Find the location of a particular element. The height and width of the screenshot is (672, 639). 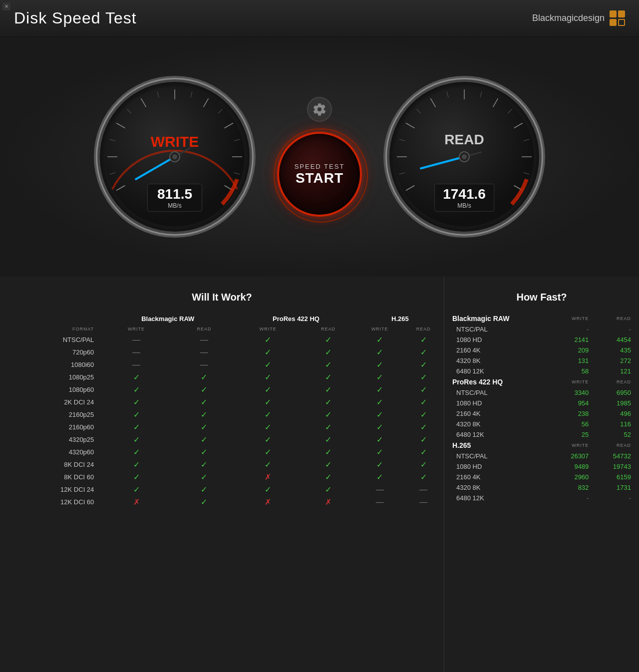

list-item: 1080 HD948919743 is located at coordinates (542, 466).